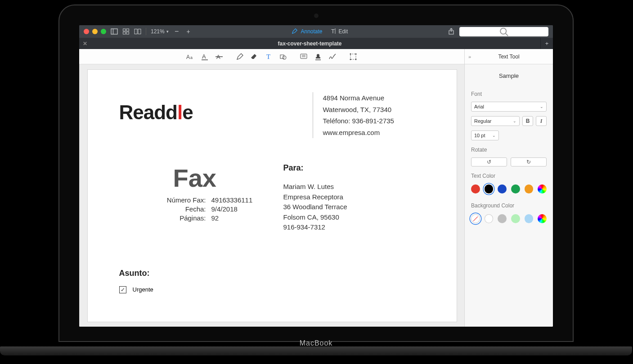 This screenshot has width=633, height=364. I want to click on rotate-cw-button: ↻, so click(529, 162).